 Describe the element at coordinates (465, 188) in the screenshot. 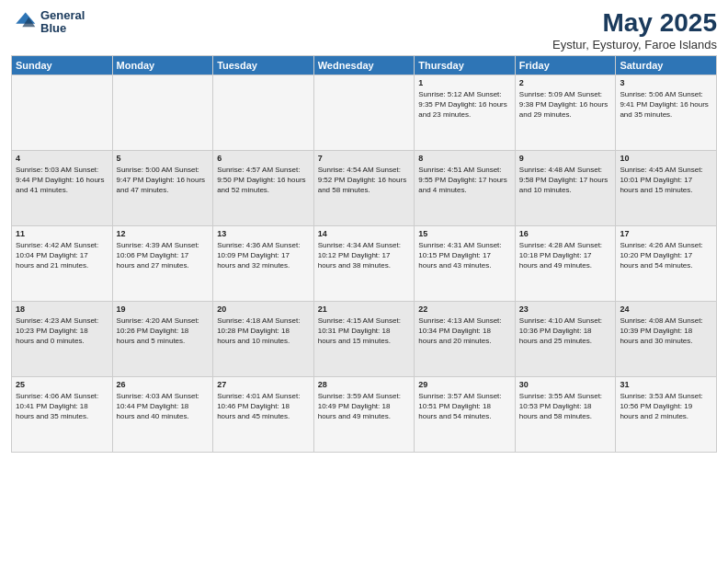

I see `calendar-cell: 8Sunrise: 4:51 AM Sunset: 9:55 PM Daylig…` at that location.